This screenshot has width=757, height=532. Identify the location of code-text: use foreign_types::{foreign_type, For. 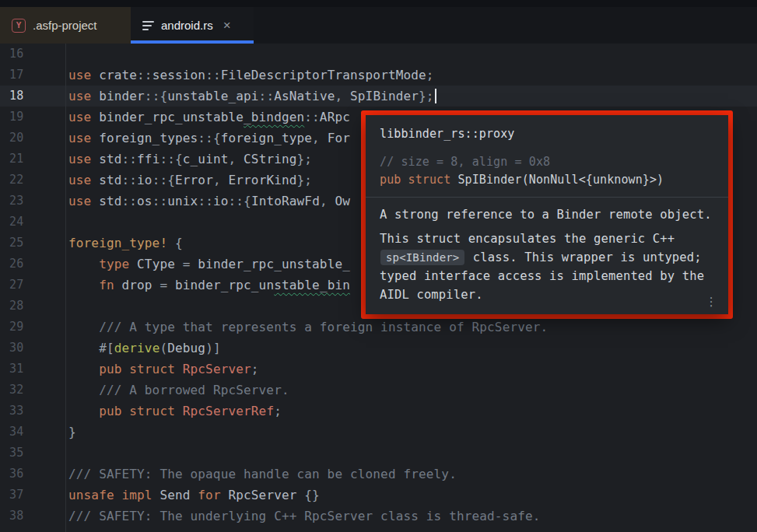
(209, 138).